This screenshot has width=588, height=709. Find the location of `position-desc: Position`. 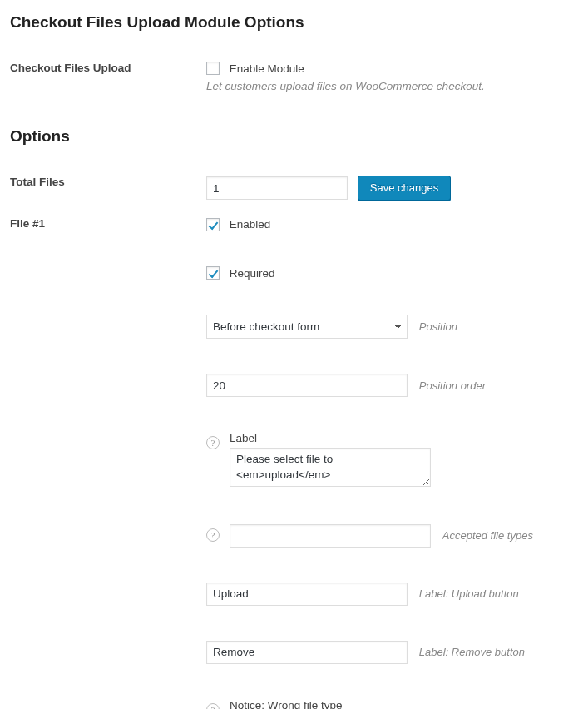

position-desc: Position is located at coordinates (438, 326).